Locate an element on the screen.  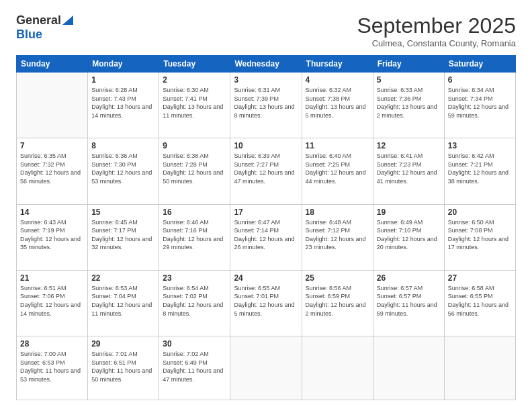
day-cell: 3Sunrise: 6:31 AMSunset: 7:39 PMDaylight… is located at coordinates (266, 105).